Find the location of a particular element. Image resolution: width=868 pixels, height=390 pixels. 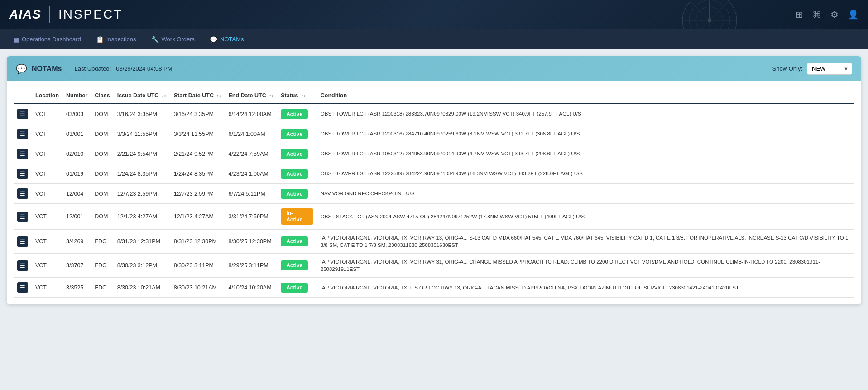

show-only-label: Show Only: is located at coordinates (787, 69).